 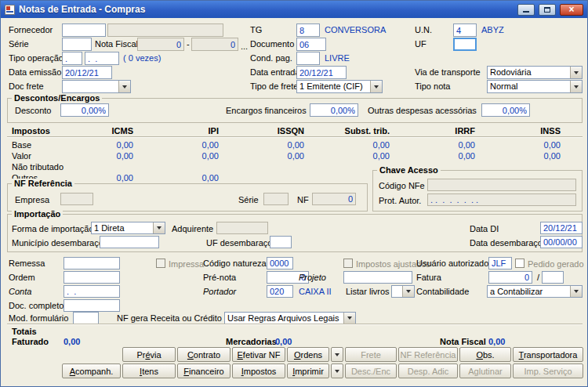 What do you see at coordinates (177, 131) in the screenshot?
I see `impostos-column-header: IPI` at bounding box center [177, 131].